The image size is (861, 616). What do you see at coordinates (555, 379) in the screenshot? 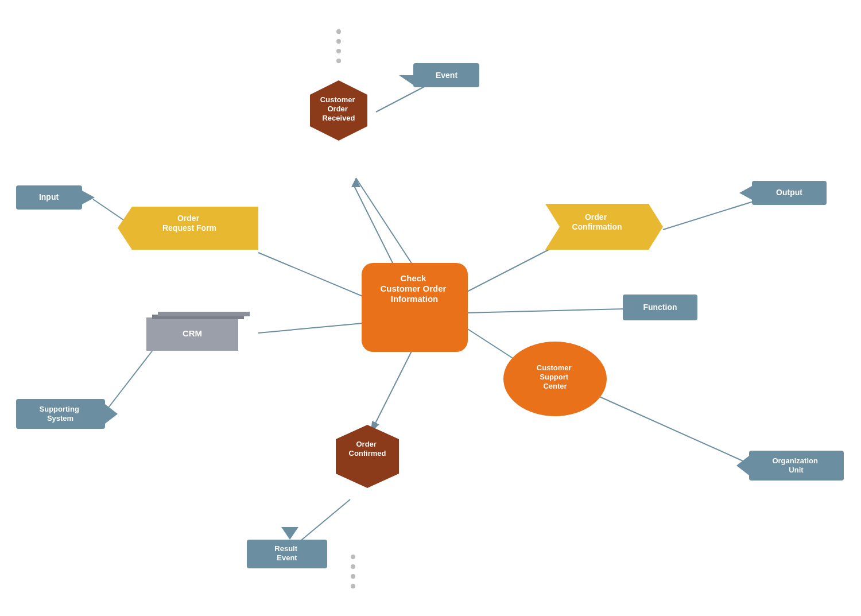
I see `customer-support-center-node: Customer Support Center` at bounding box center [555, 379].